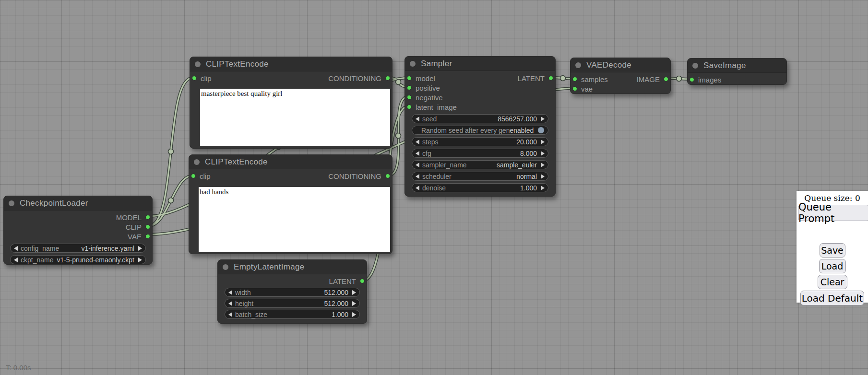 The width and height of the screenshot is (868, 375). What do you see at coordinates (205, 176) in the screenshot?
I see `input-label: clip` at bounding box center [205, 176].